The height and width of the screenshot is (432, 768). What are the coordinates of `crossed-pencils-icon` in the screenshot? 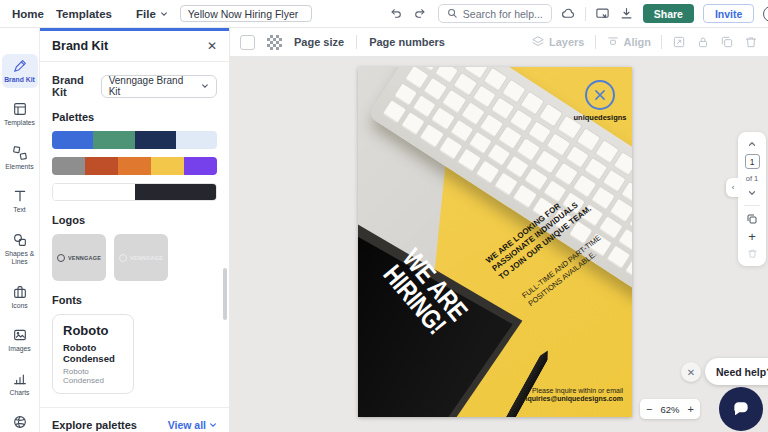 It's located at (600, 95).